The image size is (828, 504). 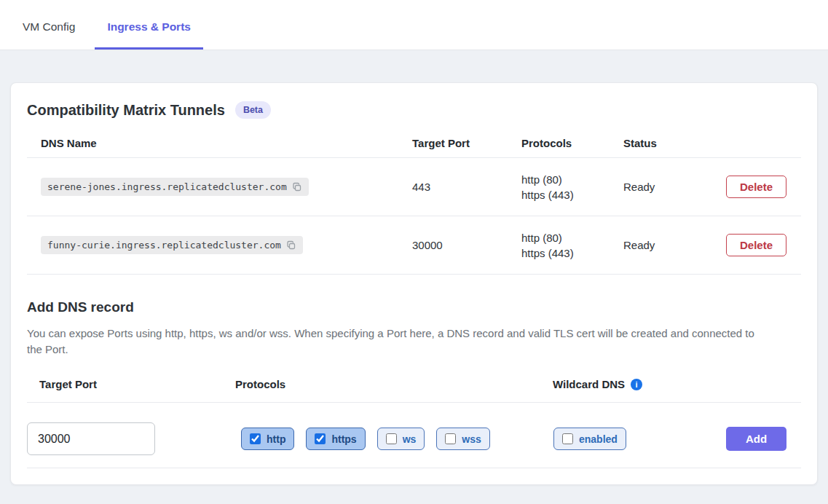 I want to click on card-header: Compatibility Matrix Tunnels Beta, so click(x=414, y=101).